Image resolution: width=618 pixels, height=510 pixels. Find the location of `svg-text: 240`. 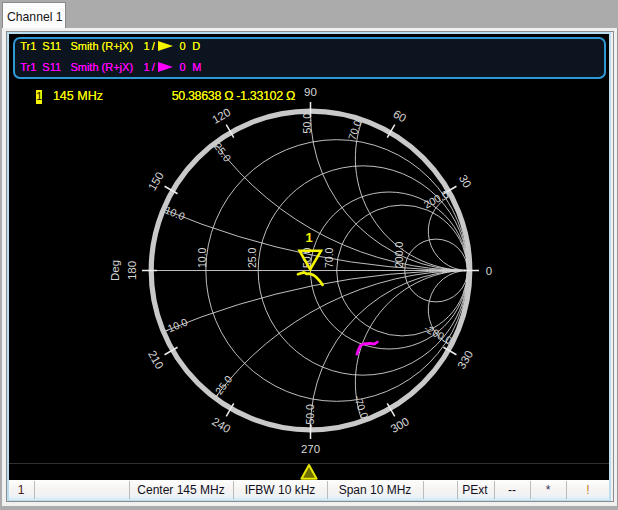

svg-text: 240 is located at coordinates (222, 425).